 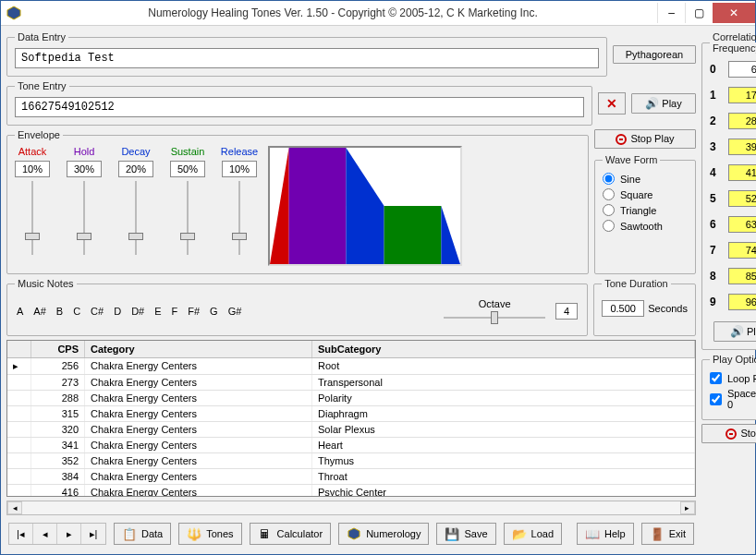 I want to click on freq-value: 963, so click(x=742, y=302).